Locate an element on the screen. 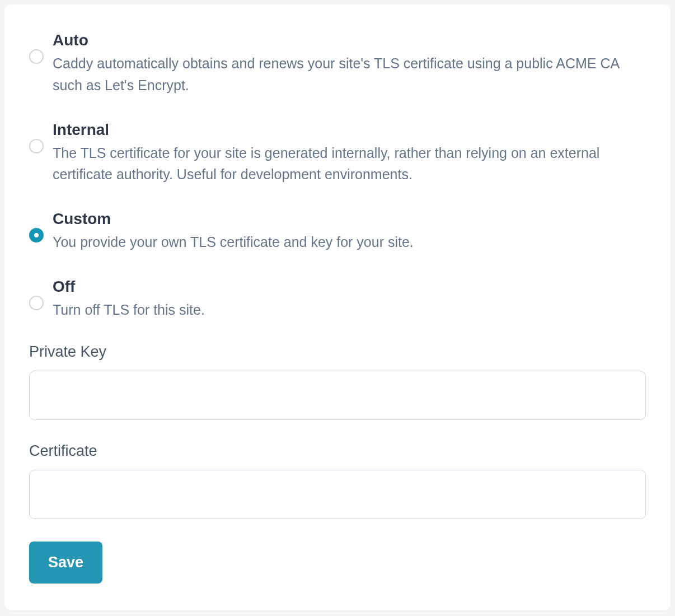 This screenshot has height=616, width=675. tls-option-internal: Internal The TLS certificate for your si… is located at coordinates (337, 153).